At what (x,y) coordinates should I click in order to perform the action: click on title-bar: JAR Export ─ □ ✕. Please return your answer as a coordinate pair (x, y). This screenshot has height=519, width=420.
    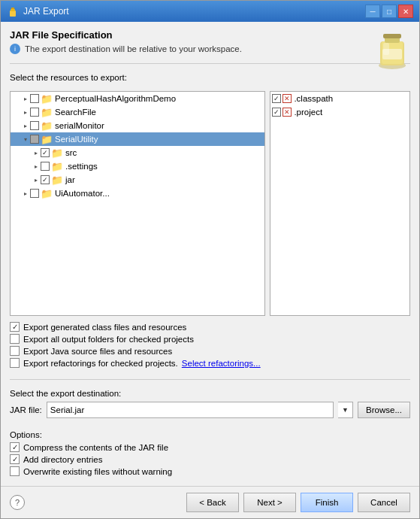
    Looking at the image, I should click on (210, 11).